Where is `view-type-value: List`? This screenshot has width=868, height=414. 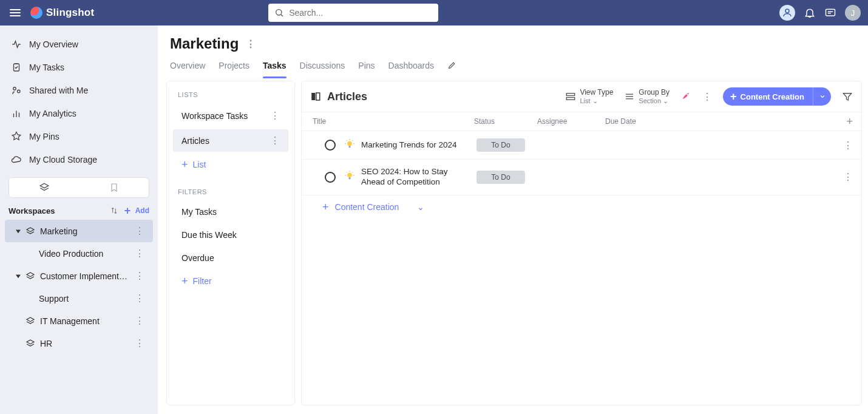
view-type-value: List is located at coordinates (585, 101).